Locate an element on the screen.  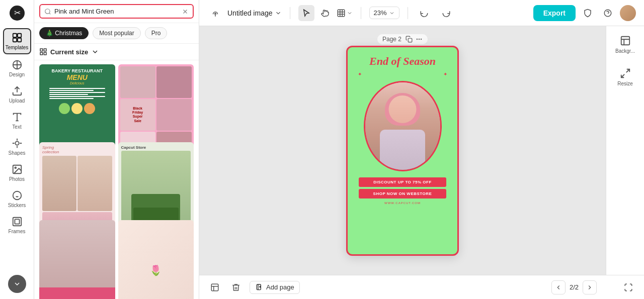
file-title: Untitled image is located at coordinates (255, 13).